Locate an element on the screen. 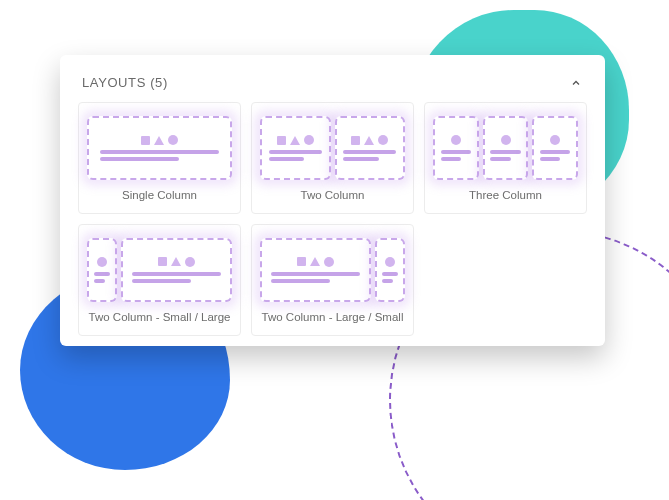  panel-title: LAYOUTS (5) is located at coordinates (125, 82).